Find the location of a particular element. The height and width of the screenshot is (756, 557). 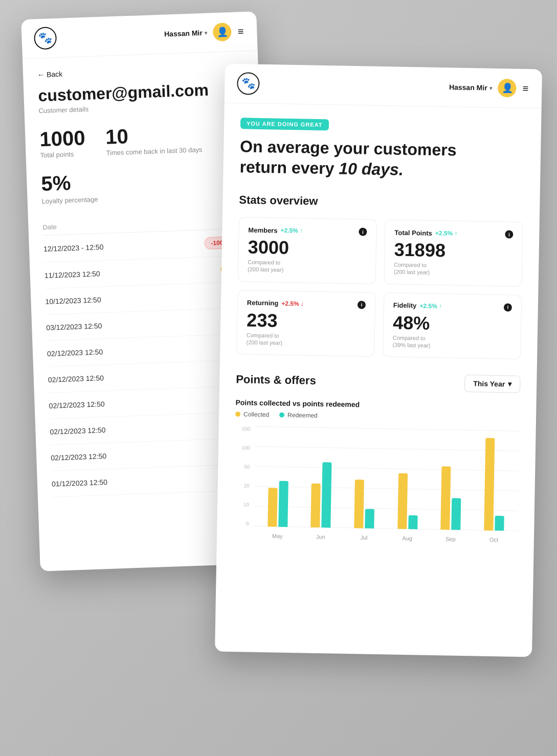

bar-collected-Aug is located at coordinates (403, 501).